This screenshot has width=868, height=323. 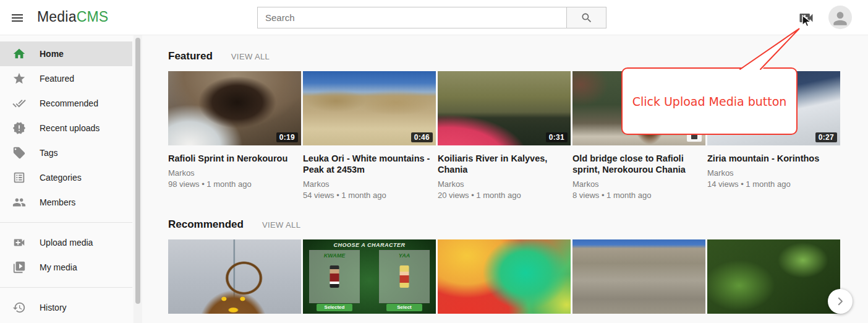 What do you see at coordinates (206, 225) in the screenshot?
I see `section-title: Recommended` at bounding box center [206, 225].